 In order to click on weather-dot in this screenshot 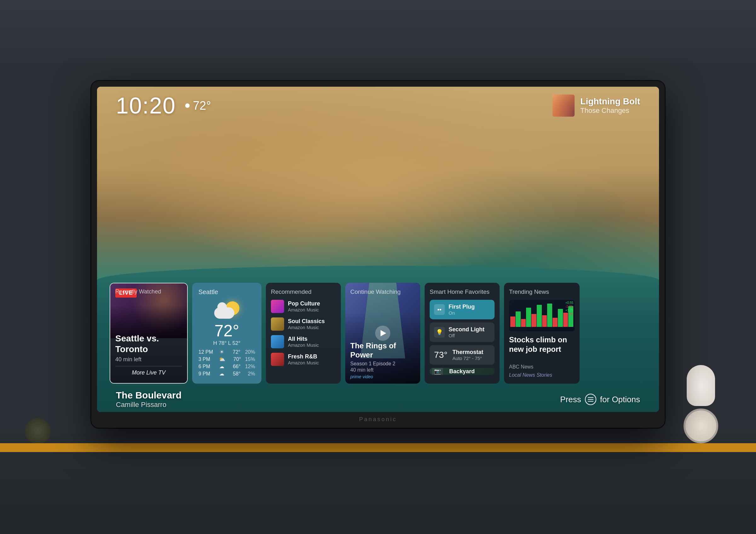, I will do `click(188, 105)`.